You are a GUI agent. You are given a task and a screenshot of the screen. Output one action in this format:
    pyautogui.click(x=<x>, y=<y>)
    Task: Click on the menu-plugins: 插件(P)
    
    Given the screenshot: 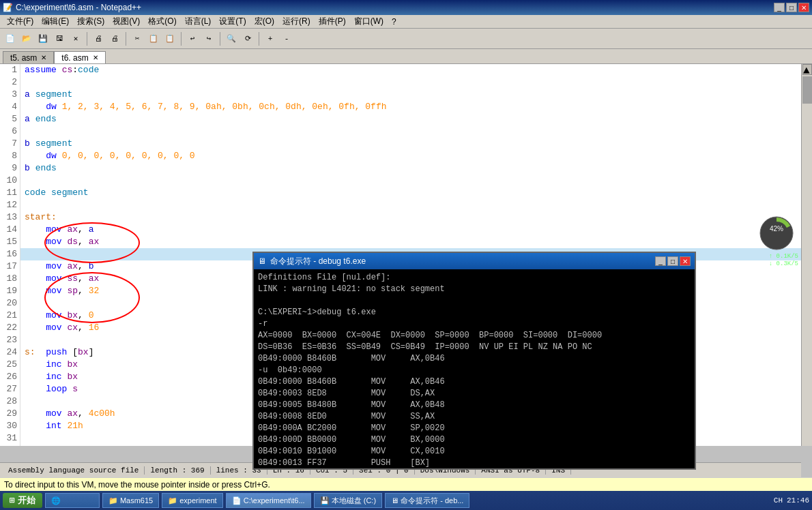 What is the action you would take?
    pyautogui.click(x=332, y=22)
    